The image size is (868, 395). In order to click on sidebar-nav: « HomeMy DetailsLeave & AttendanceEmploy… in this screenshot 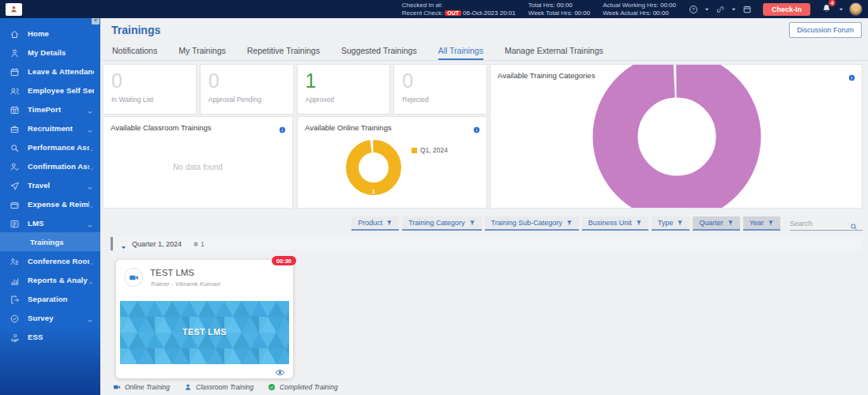, I will do `click(51, 207)`.